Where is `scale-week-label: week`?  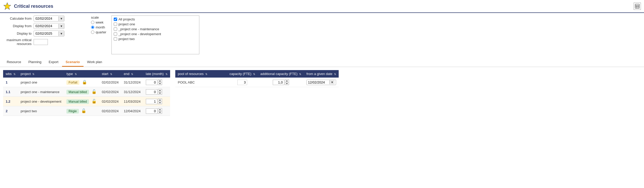 scale-week-label: week is located at coordinates (100, 22).